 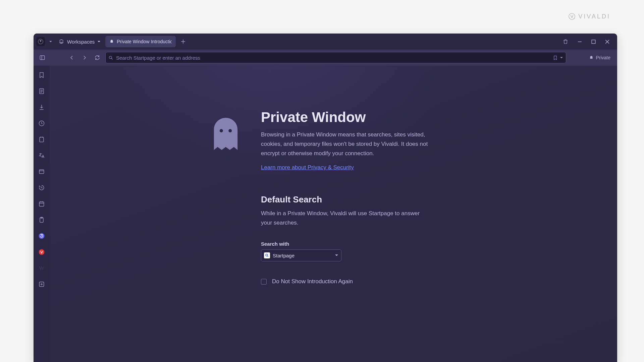 What do you see at coordinates (41, 42) in the screenshot?
I see `vivaldi-menu-button` at bounding box center [41, 42].